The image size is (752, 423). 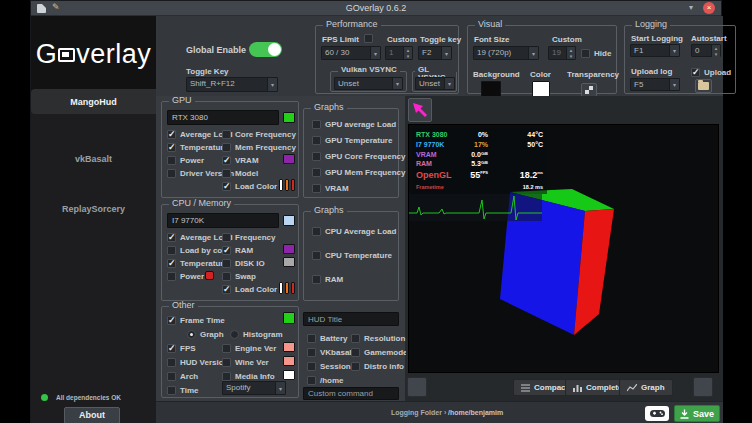 What do you see at coordinates (198, 148) in the screenshot?
I see `gpu-check-temperature: Temperature` at bounding box center [198, 148].